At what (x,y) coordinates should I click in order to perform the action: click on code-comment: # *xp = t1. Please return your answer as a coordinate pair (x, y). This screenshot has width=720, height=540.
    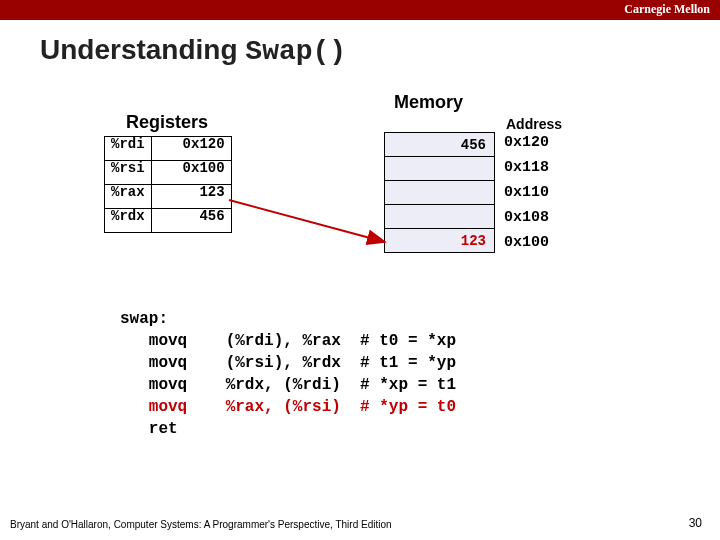
    Looking at the image, I should click on (408, 385).